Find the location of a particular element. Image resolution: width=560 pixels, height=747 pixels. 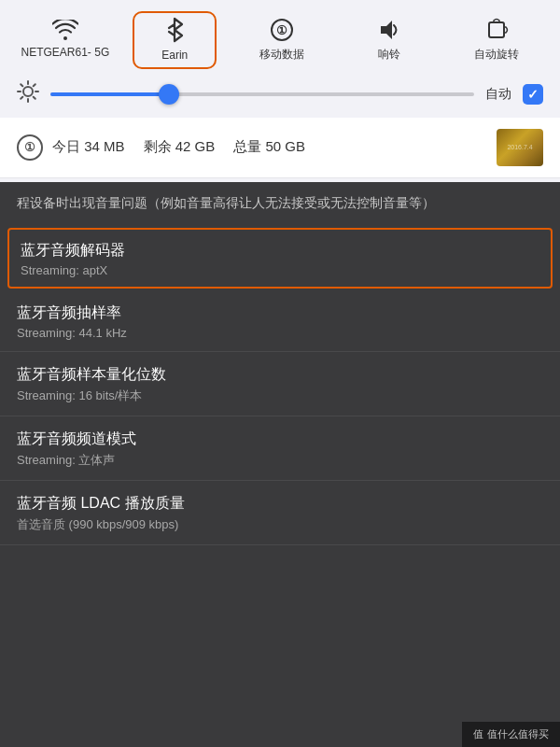

volume-label: 响铃 is located at coordinates (389, 55).